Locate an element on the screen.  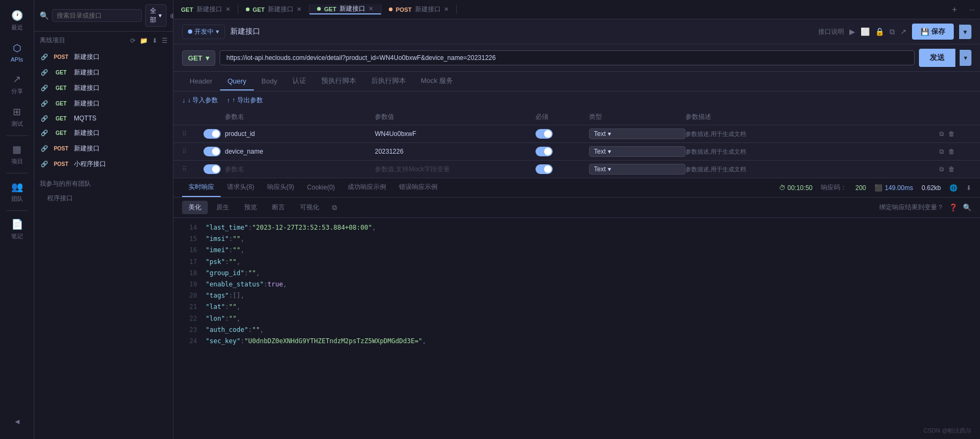
req-tab-pre-script: 预执行脚本 is located at coordinates (338, 81).